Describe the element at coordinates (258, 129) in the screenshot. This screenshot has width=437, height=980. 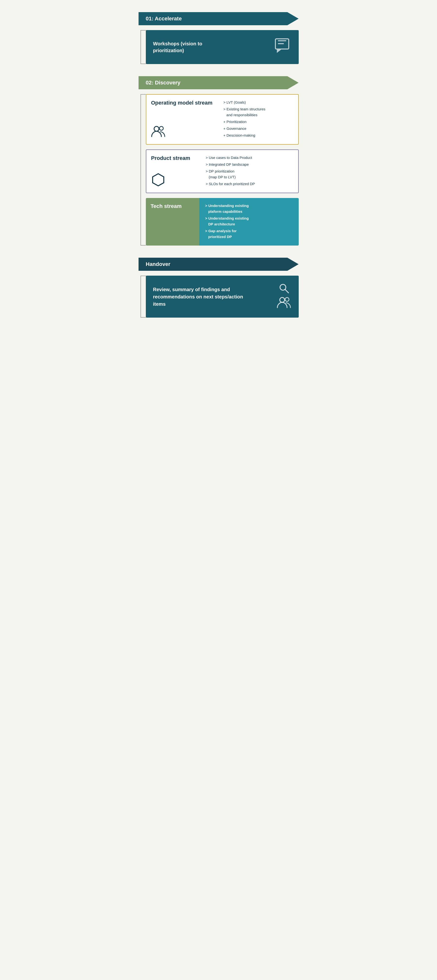
I see `operating-item-4: + Governance` at that location.